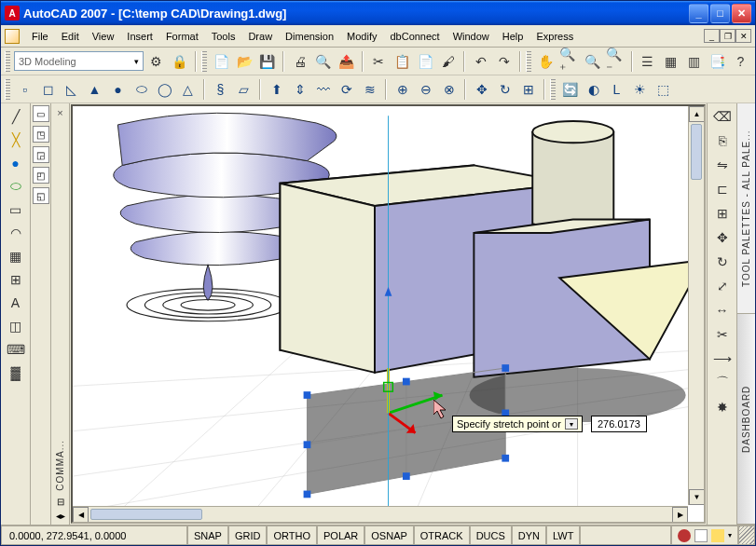 The width and height of the screenshot is (756, 546). Describe the element at coordinates (639, 89) in the screenshot. I see `render-button: ☀` at that location.